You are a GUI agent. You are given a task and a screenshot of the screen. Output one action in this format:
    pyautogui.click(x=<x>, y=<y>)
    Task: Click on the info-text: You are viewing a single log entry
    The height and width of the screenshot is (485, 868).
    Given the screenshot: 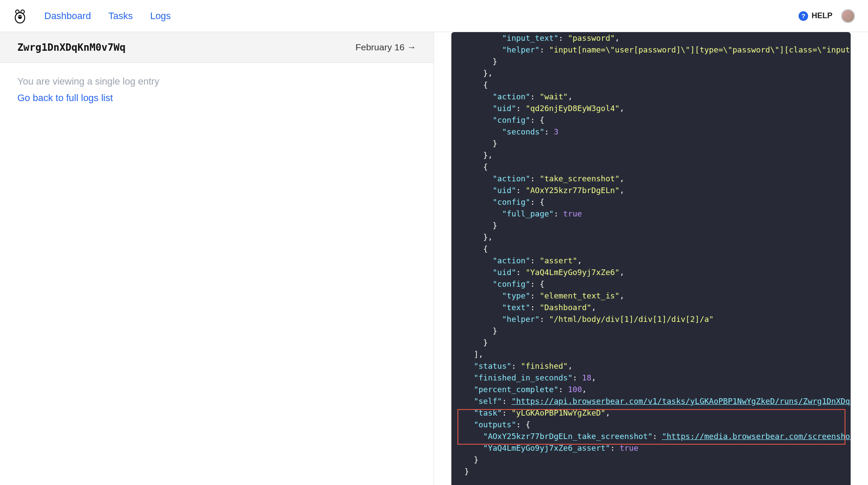 What is the action you would take?
    pyautogui.click(x=217, y=82)
    